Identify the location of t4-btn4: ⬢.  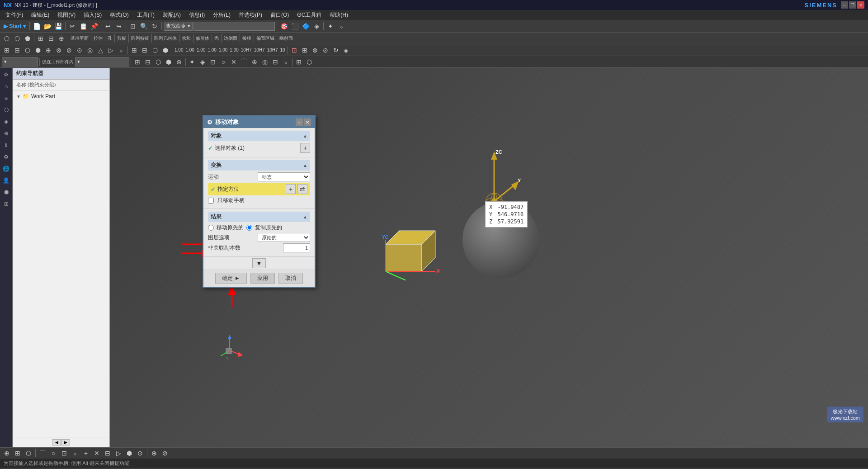
(169, 62).